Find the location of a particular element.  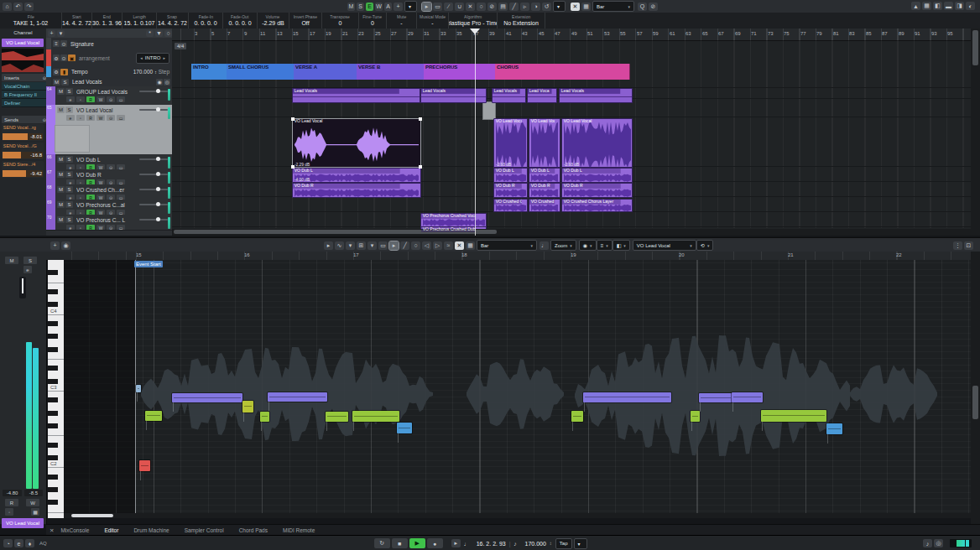

track-list-header-icon: * is located at coordinates (149, 34).